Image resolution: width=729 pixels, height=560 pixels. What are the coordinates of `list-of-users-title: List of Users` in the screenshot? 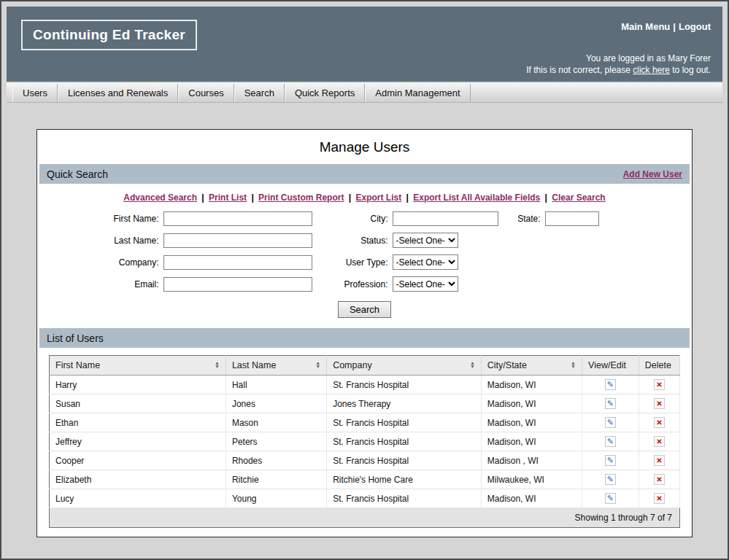 It's located at (75, 338).